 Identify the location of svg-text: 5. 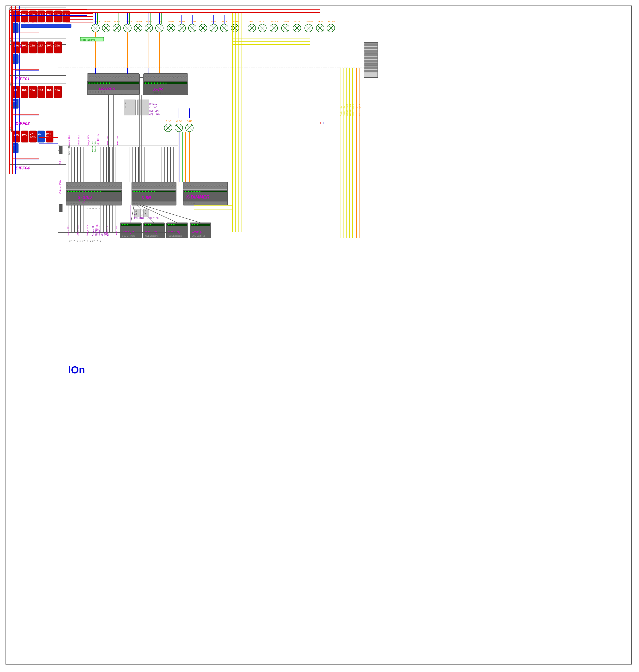
(37, 22).